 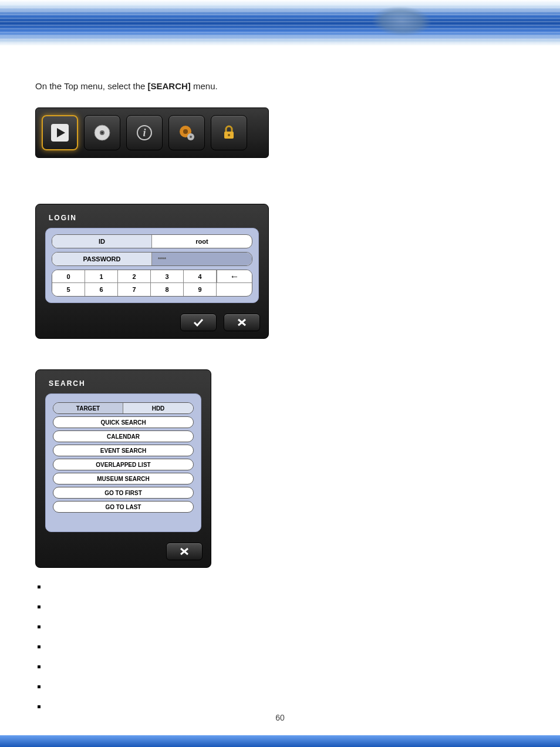 I want to click on search-item-go-to-first: GO TO FIRST, so click(x=123, y=493).